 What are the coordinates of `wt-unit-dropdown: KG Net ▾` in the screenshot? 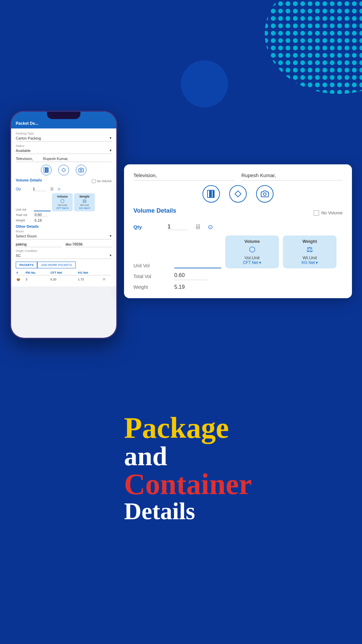 It's located at (84, 208).